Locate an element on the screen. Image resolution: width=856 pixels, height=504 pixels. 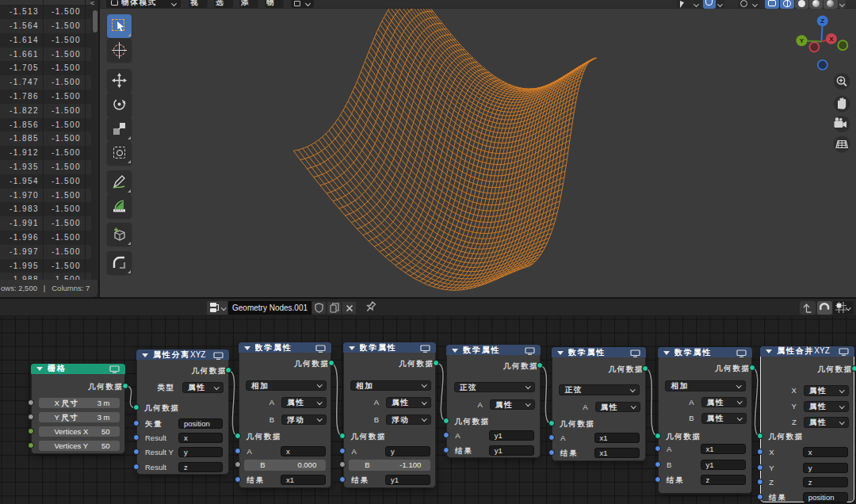
svg-text: X is located at coordinates (831, 40).